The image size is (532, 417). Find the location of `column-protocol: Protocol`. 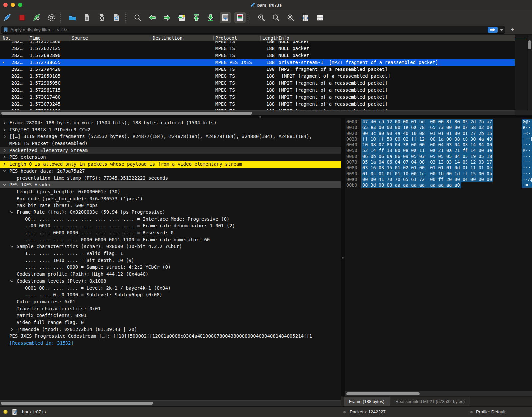

column-protocol: Protocol is located at coordinates (226, 38).